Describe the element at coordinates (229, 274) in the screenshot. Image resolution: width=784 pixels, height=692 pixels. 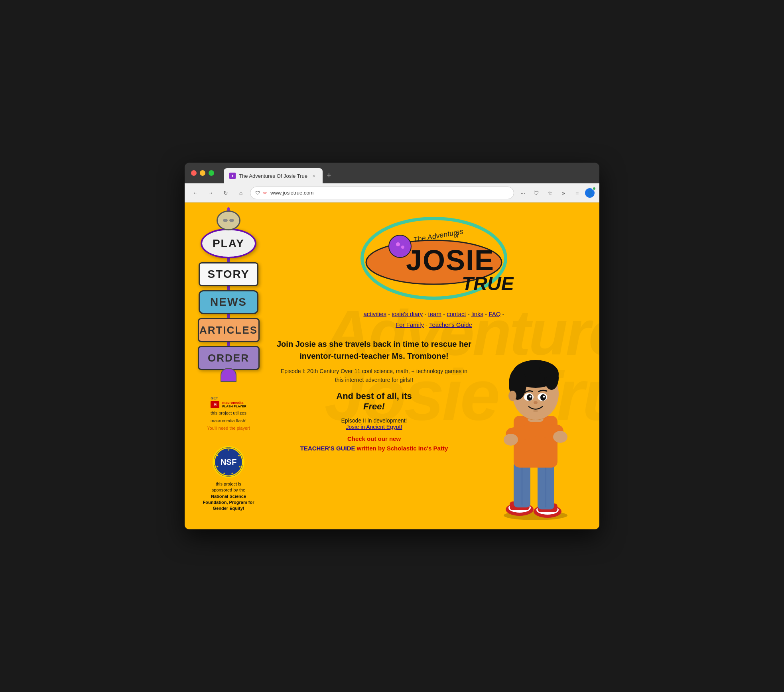
I see `story-nav-item: STORY` at that location.